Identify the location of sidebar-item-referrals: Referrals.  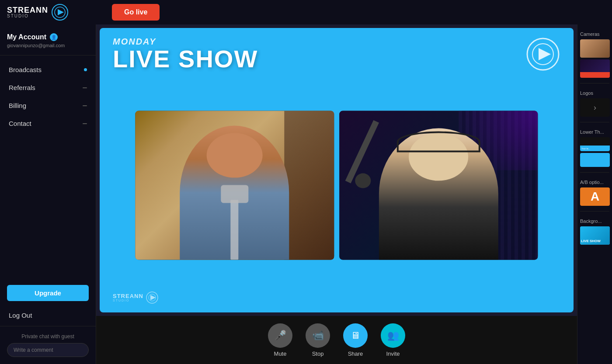
(48, 87).